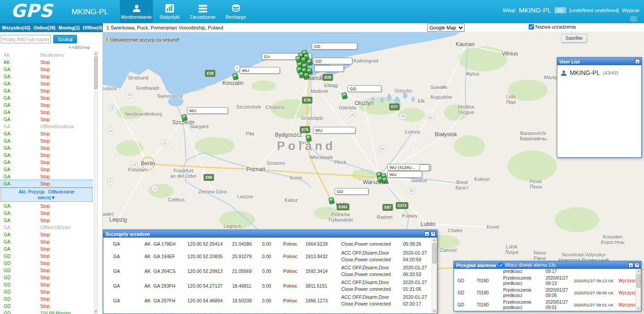 The width and height of the screenshot is (644, 314). I want to click on scroll-down-icon, so click(639, 309).